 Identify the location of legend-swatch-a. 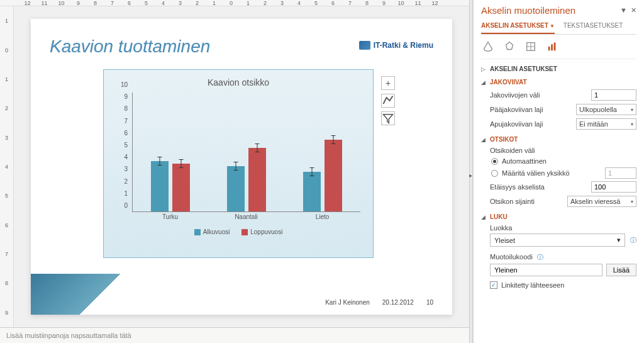
(197, 232).